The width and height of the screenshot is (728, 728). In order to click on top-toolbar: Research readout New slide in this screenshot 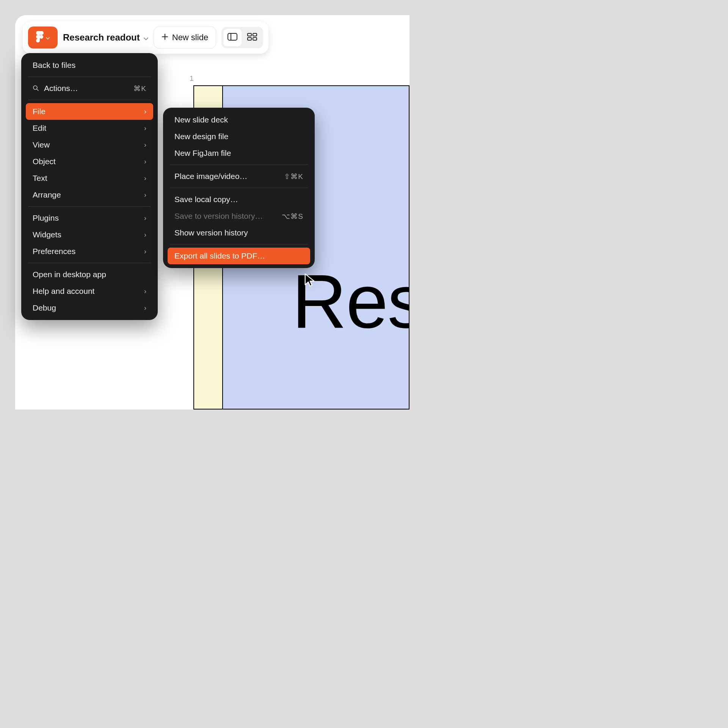, I will do `click(146, 38)`.